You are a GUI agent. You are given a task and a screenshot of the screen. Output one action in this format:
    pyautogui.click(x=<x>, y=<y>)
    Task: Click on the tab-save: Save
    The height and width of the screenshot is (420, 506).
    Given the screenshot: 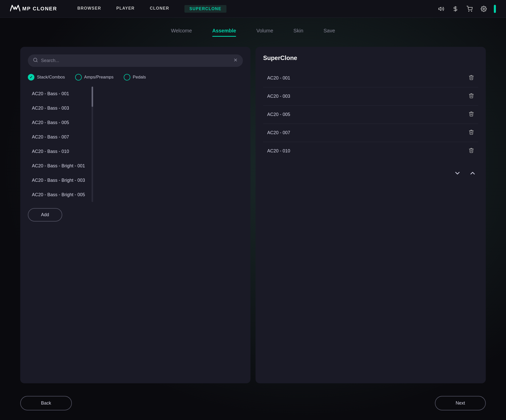 What is the action you would take?
    pyautogui.click(x=329, y=32)
    